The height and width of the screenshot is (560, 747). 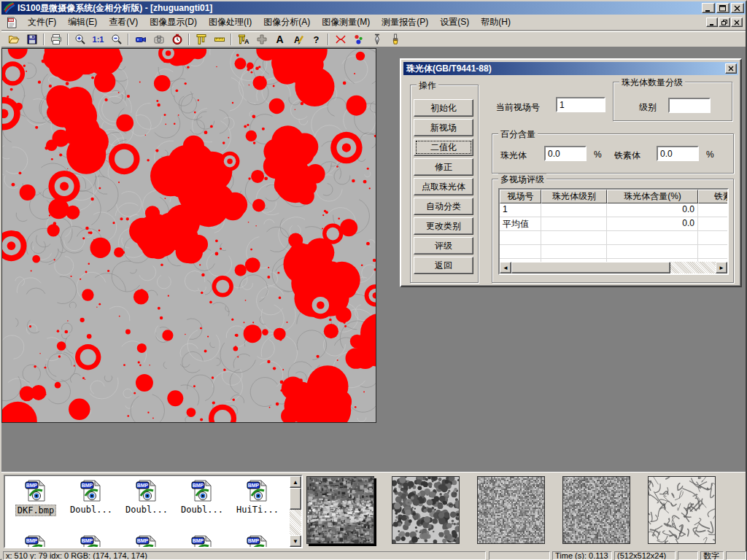 I want to click on return-button: 返回, so click(x=444, y=265).